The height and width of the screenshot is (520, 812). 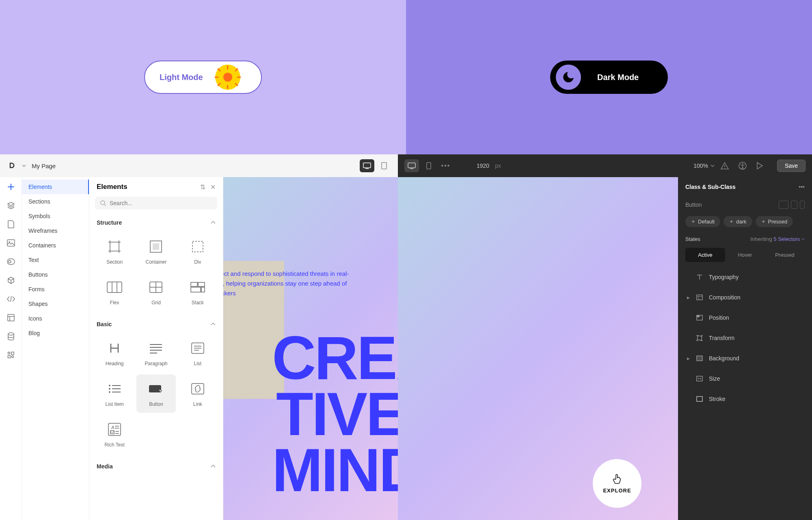 What do you see at coordinates (11, 355) in the screenshot?
I see `apps-icon` at bounding box center [11, 355].